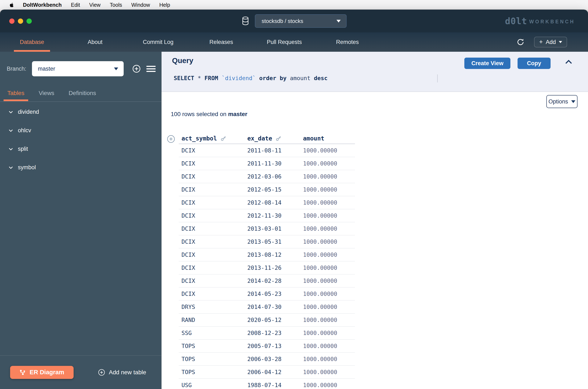 The image size is (588, 389). I want to click on column-header-amount: amount, so click(329, 138).